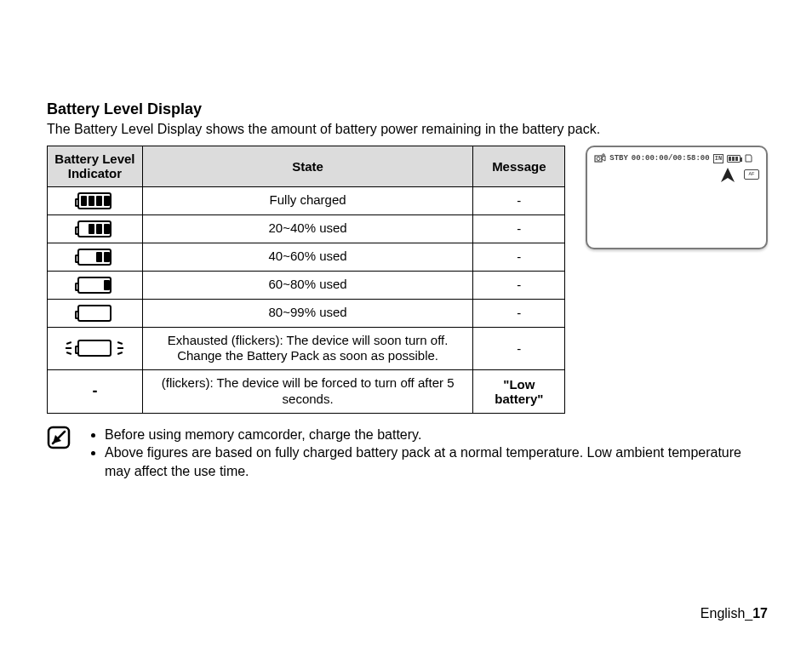  What do you see at coordinates (308, 392) in the screenshot?
I see `cell-state: (flickers): The device will be forced to…` at bounding box center [308, 392].